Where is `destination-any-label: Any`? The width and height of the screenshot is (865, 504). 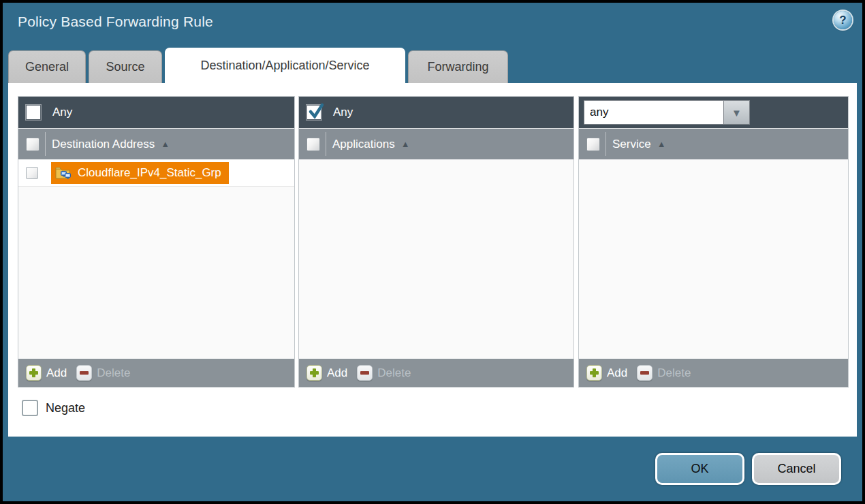 destination-any-label: Any is located at coordinates (63, 112).